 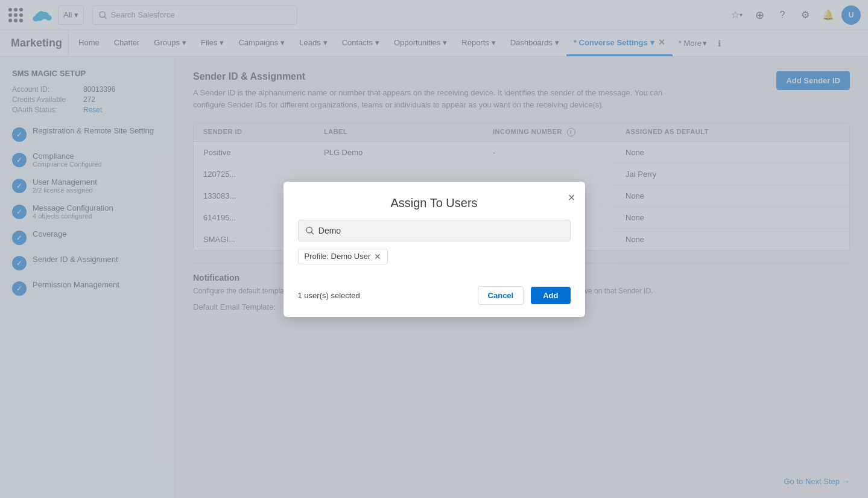 I want to click on tag-label: Profile: Demo User, so click(x=338, y=256).